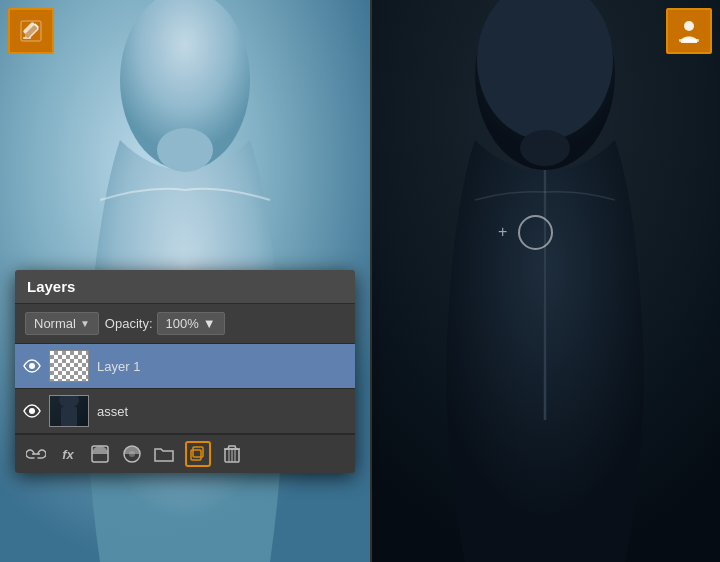 This screenshot has height=562, width=720. What do you see at coordinates (68, 454) in the screenshot?
I see `fx-label: fx` at bounding box center [68, 454].